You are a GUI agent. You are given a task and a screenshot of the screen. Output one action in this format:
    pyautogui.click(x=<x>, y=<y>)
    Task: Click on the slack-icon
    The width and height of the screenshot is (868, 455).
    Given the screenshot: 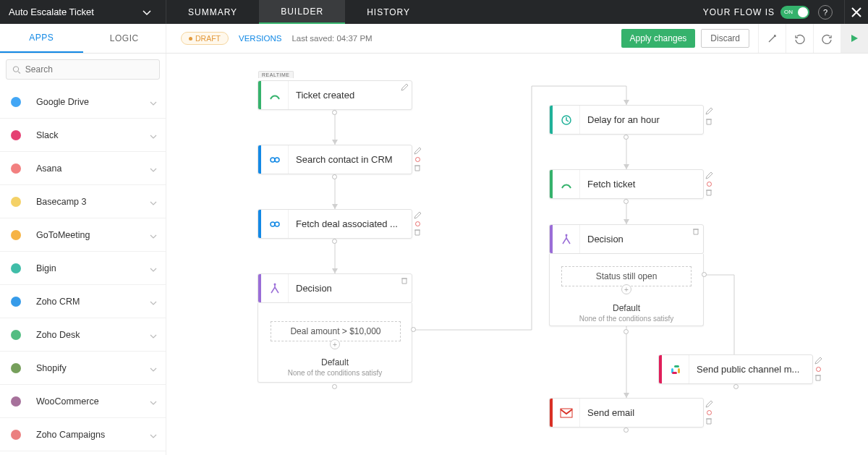 What is the action you would take?
    pyautogui.click(x=676, y=369)
    